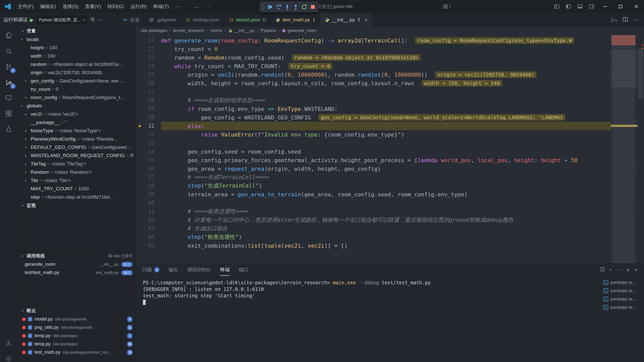 This screenshot has width=644, height=362. Describe the element at coordinates (199, 270) in the screenshot. I see `panel-tab-debug-console: 调试控制台` at that location.